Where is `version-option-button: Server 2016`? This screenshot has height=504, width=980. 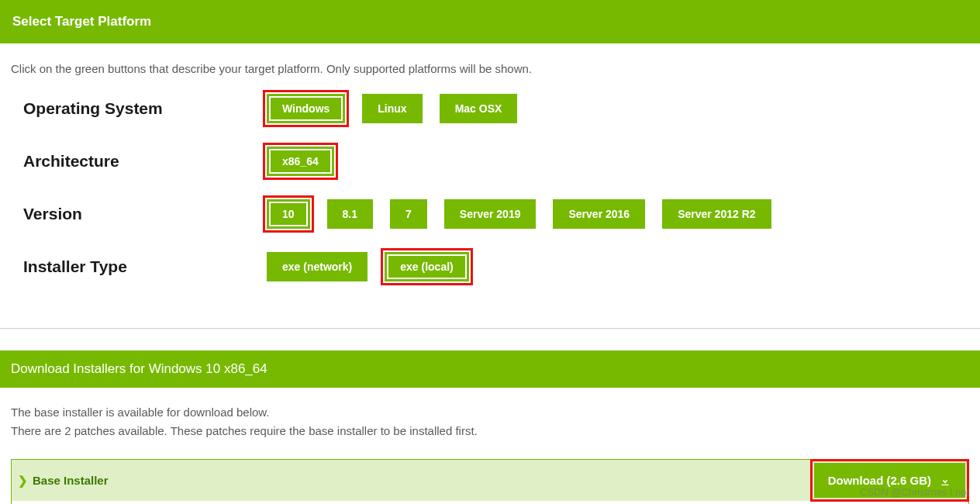
version-option-button: Server 2016 is located at coordinates (599, 214).